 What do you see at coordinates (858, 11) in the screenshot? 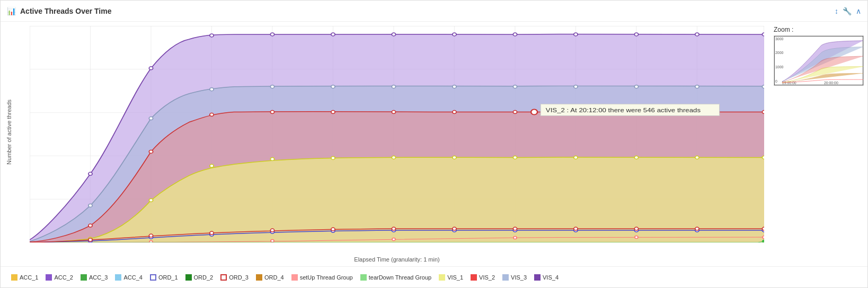
I see `collapse-icon: ∧` at bounding box center [858, 11].